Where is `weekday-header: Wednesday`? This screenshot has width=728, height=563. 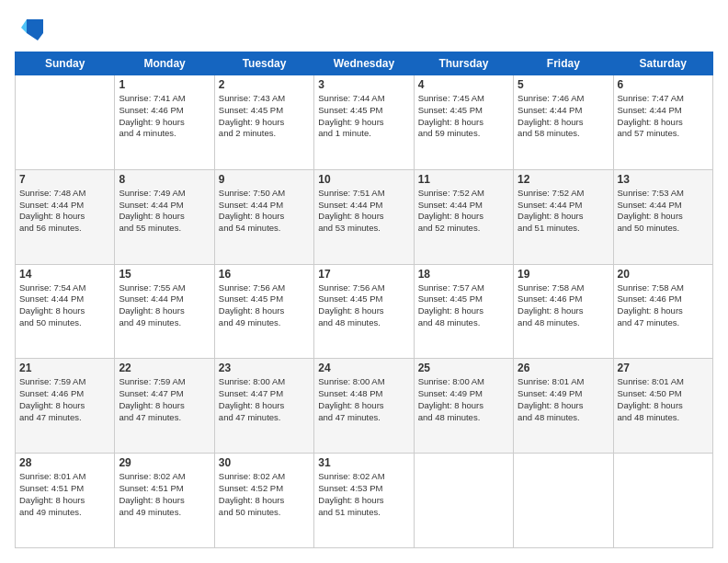
weekday-header: Wednesday is located at coordinates (364, 64).